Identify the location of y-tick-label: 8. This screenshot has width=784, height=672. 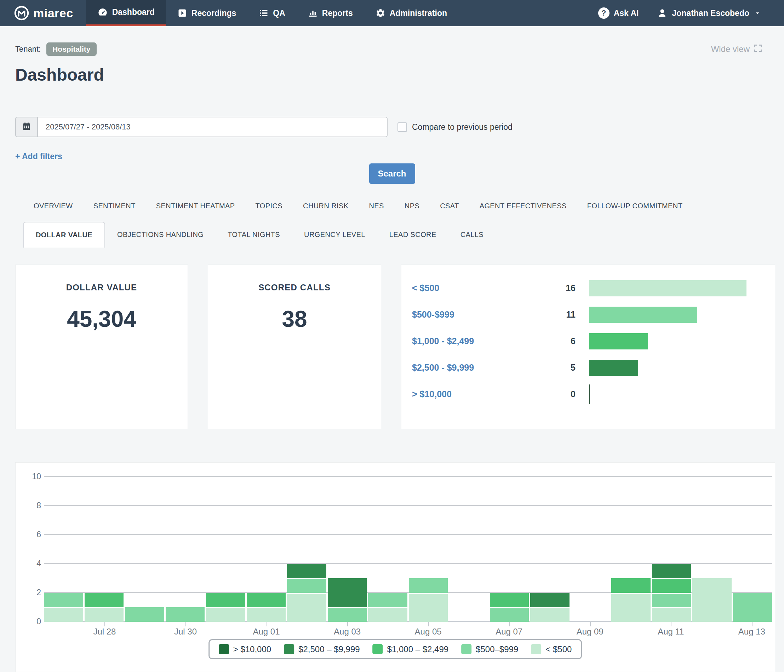
(31, 506).